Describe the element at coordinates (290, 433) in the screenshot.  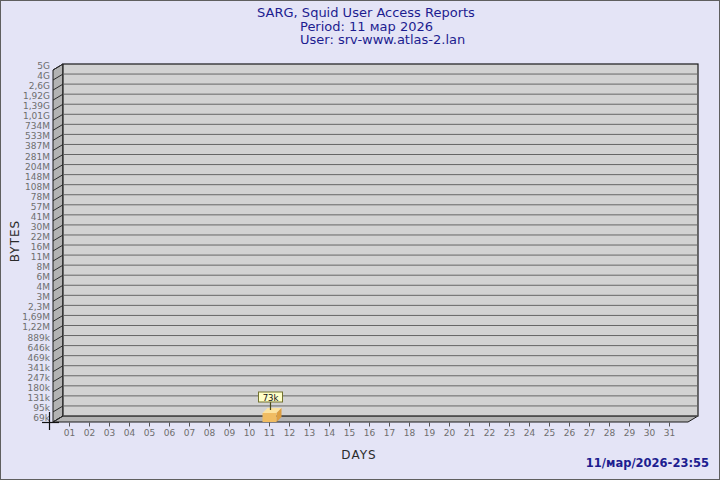
I see `x-tick-label: 12` at that location.